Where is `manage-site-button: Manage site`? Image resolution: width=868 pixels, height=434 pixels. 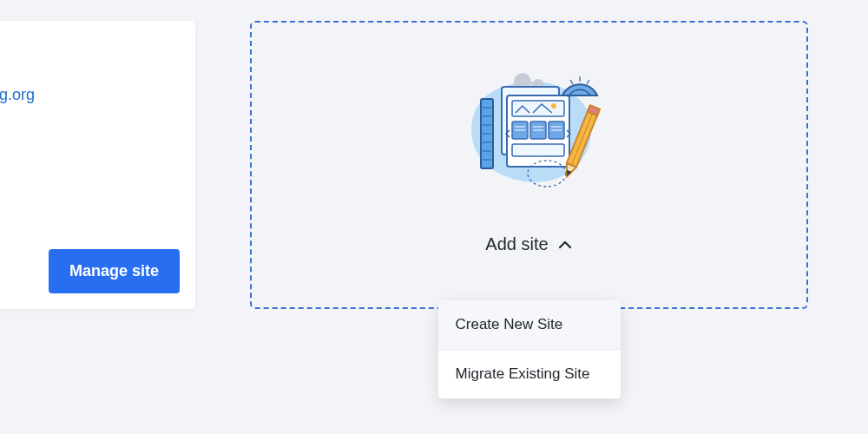
manage-site-button: Manage site is located at coordinates (115, 271).